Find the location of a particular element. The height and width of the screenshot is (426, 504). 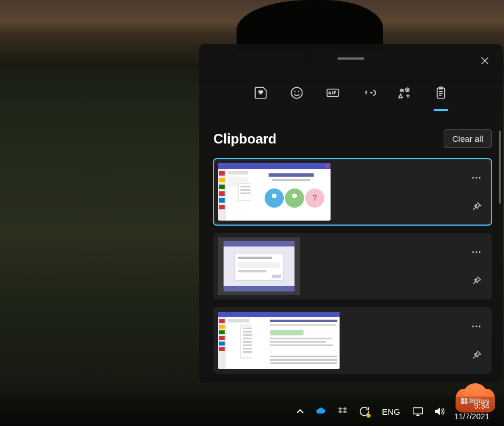

tab-kaomoji is located at coordinates (369, 97).